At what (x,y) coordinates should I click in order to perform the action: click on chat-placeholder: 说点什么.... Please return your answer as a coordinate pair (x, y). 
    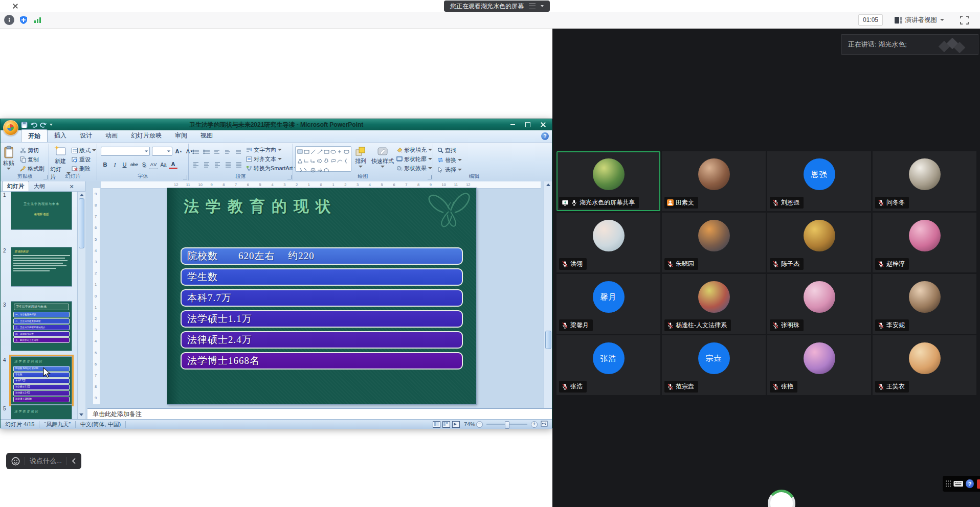
    Looking at the image, I should click on (46, 461).